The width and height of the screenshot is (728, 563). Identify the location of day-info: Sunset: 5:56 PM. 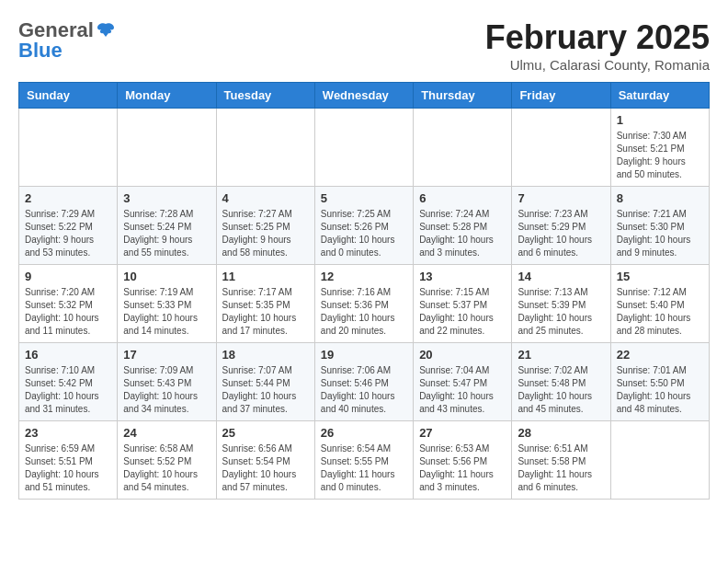
(462, 462).